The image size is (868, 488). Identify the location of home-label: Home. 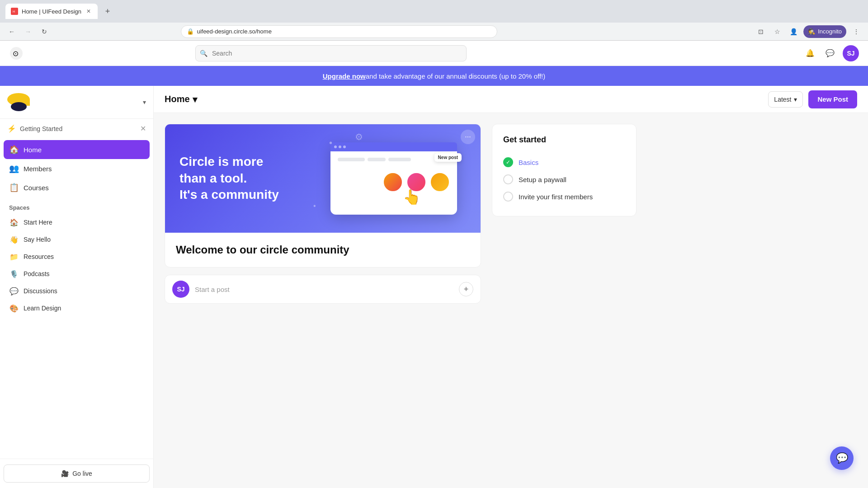
(33, 150).